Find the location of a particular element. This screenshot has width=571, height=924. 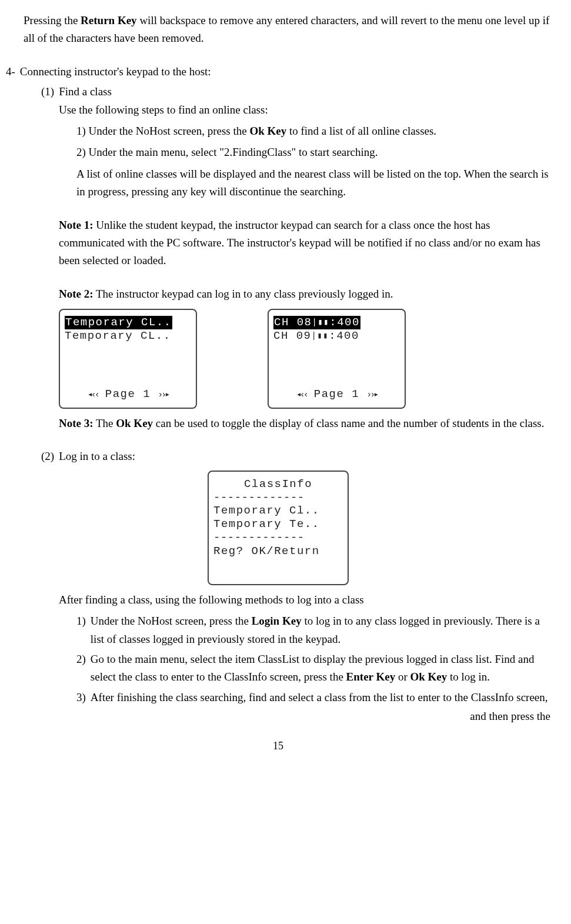

step3-num: 3) is located at coordinates (81, 698).